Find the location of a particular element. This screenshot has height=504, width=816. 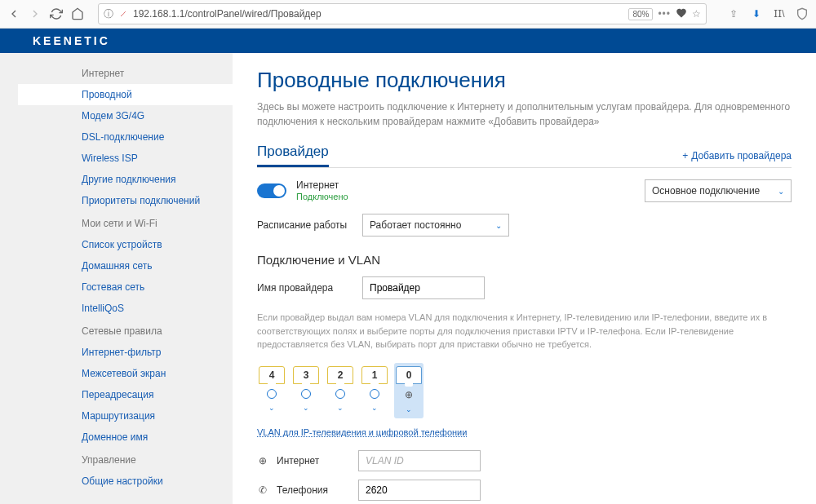

port-box: 3 is located at coordinates (306, 375).